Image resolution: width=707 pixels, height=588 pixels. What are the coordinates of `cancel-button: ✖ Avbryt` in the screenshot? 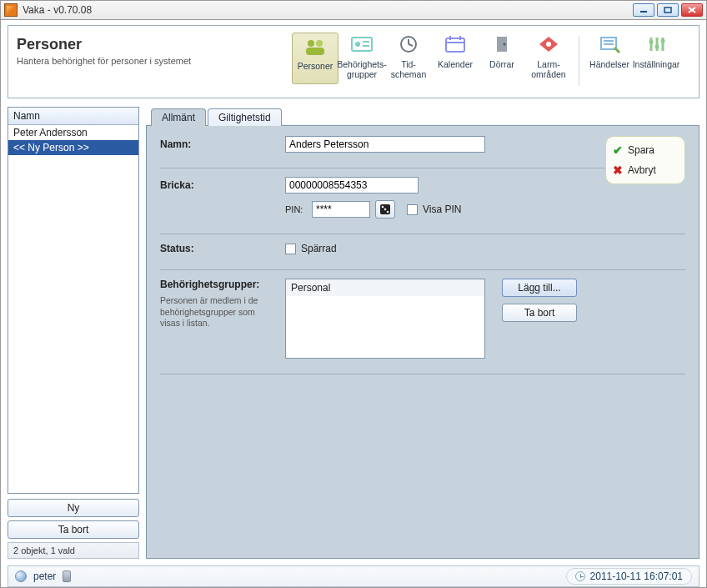 It's located at (645, 170).